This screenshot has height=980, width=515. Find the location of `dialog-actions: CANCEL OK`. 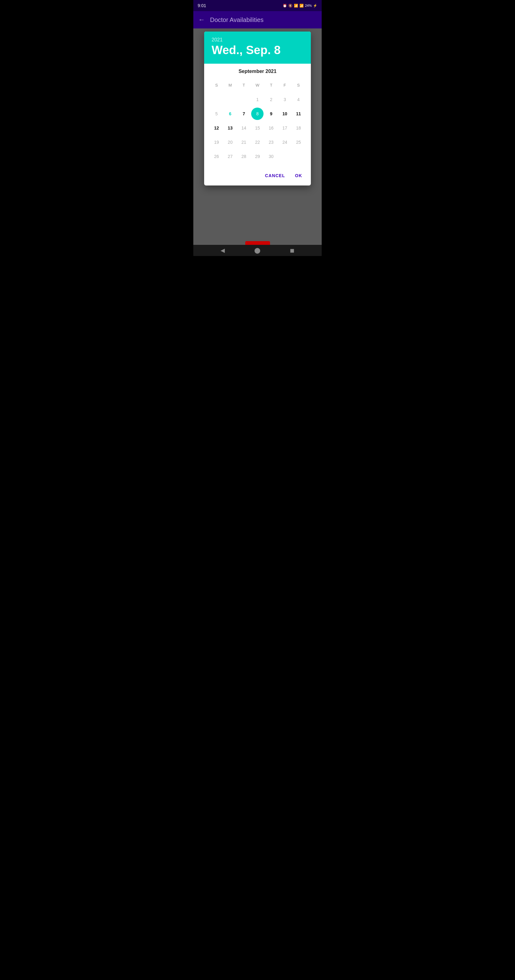

dialog-actions: CANCEL OK is located at coordinates (257, 177).